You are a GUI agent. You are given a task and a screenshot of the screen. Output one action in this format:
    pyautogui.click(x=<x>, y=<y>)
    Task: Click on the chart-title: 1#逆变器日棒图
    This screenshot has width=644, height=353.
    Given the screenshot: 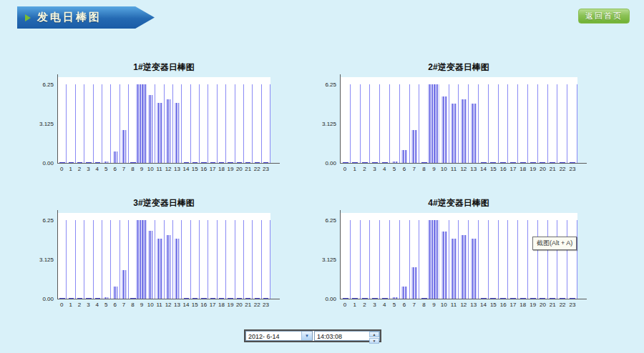 What is the action you would take?
    pyautogui.click(x=149, y=66)
    